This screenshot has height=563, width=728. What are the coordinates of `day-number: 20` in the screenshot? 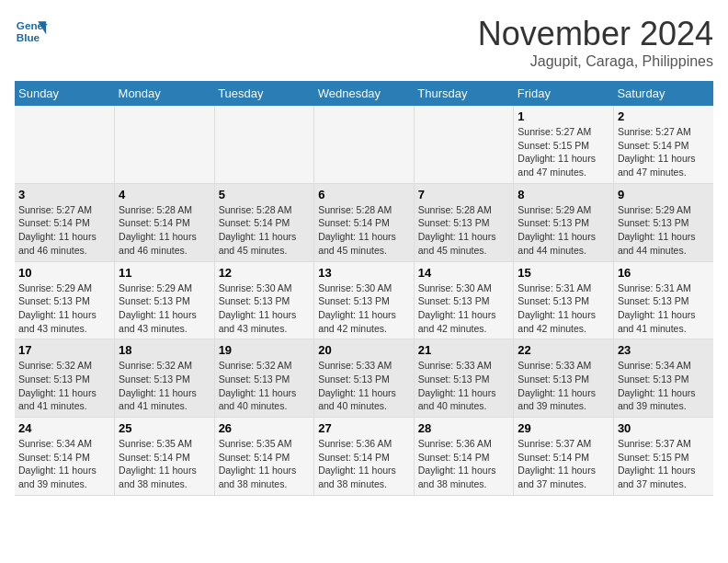 It's located at (364, 350).